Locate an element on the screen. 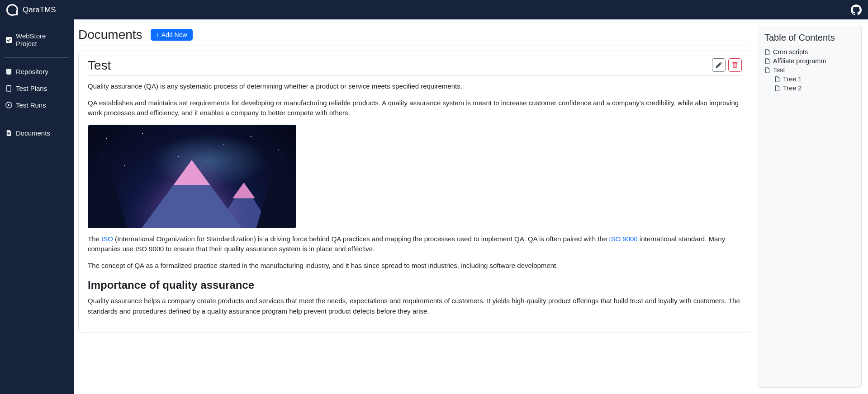  sidebar-item-test-runs: Test Runs is located at coordinates (37, 105).